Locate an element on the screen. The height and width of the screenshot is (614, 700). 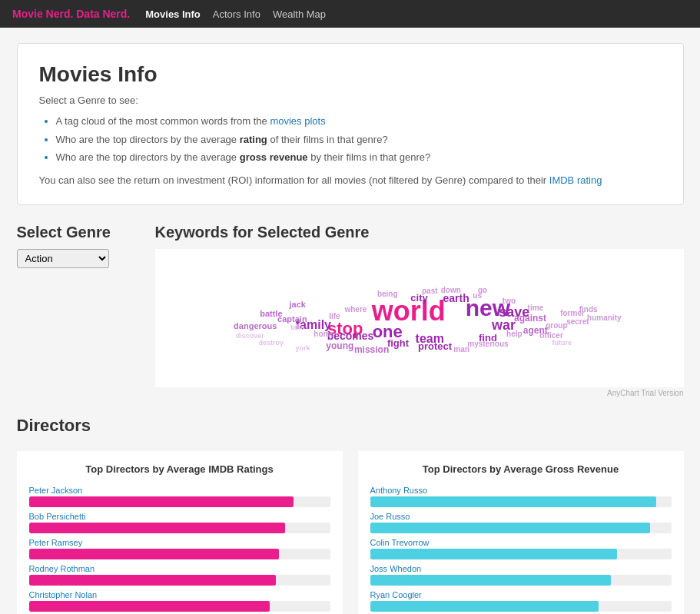
word-cloud-word: fight is located at coordinates (398, 343).